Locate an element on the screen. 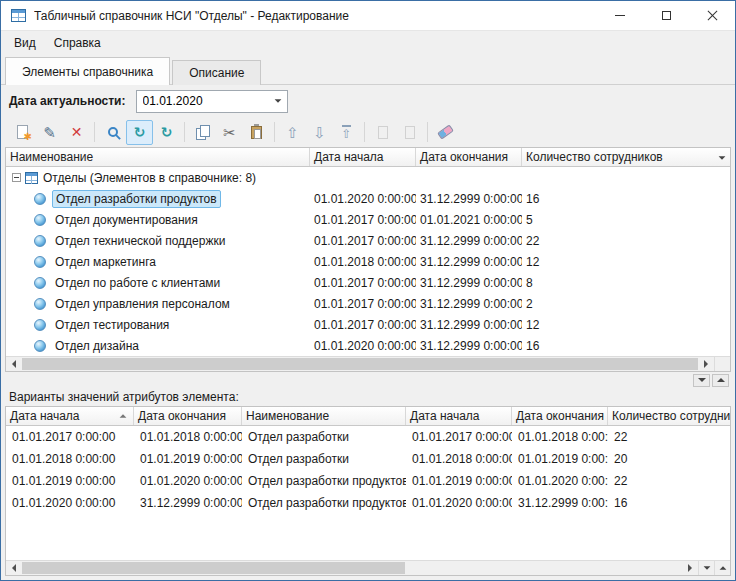 Image resolution: width=736 pixels, height=581 pixels. table-row: Отдел разработки продуктов 01.01.2020 0:… is located at coordinates (368, 198).